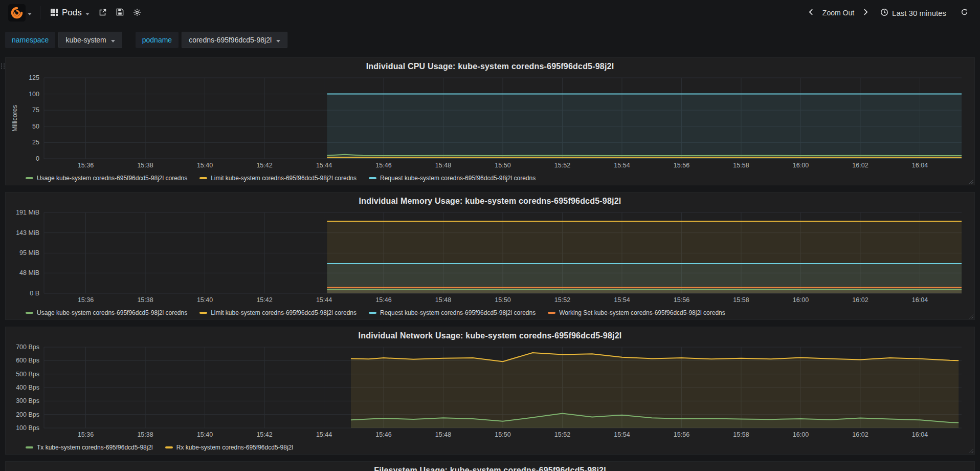 The height and width of the screenshot is (471, 980). I want to click on svg-text: 75, so click(36, 110).